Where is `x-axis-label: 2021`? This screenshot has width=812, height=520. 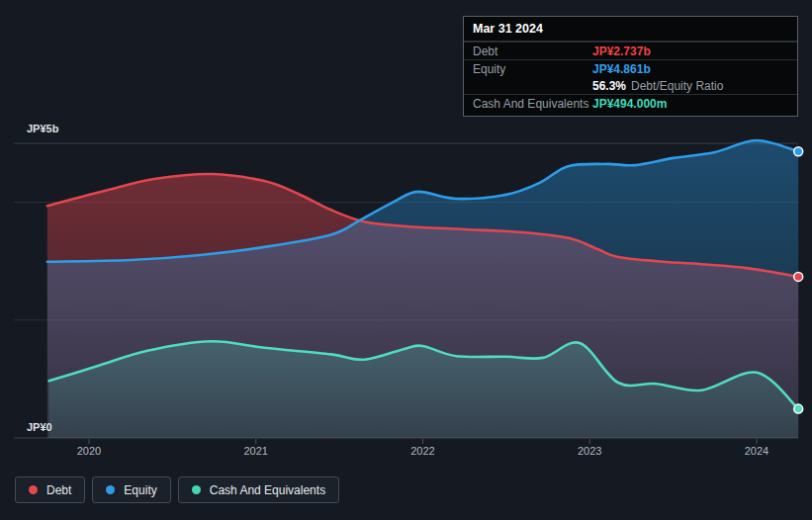
x-axis-label: 2021 is located at coordinates (256, 451).